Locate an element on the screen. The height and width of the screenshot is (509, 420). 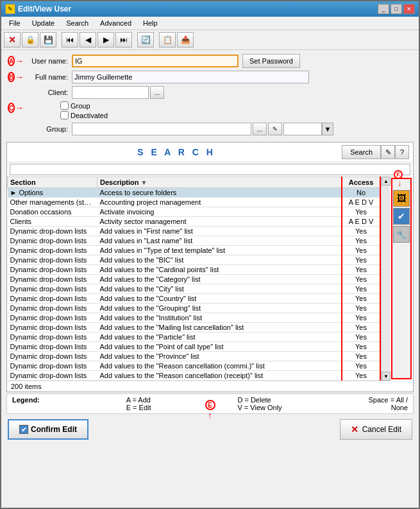
toolbar-export-btn: 📤 is located at coordinates (185, 40).